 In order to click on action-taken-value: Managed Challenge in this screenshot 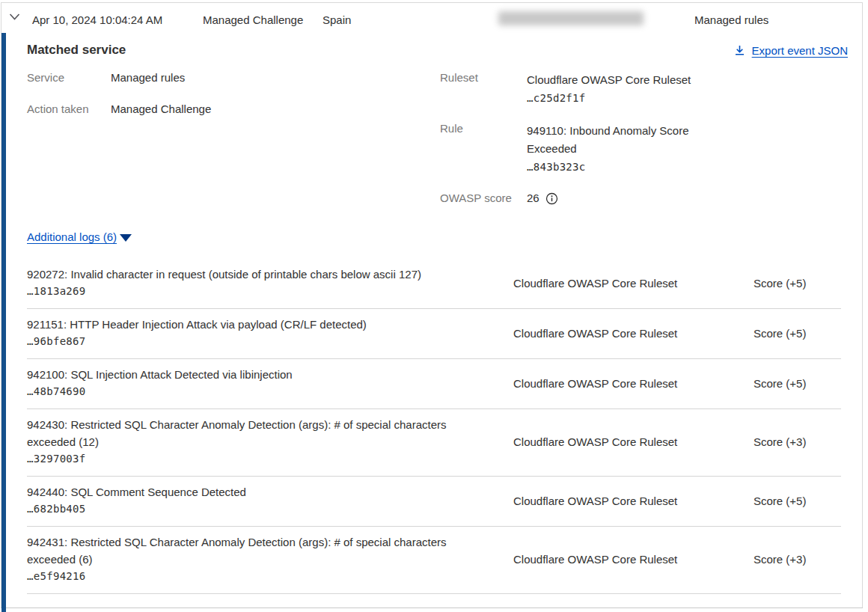, I will do `click(161, 109)`.